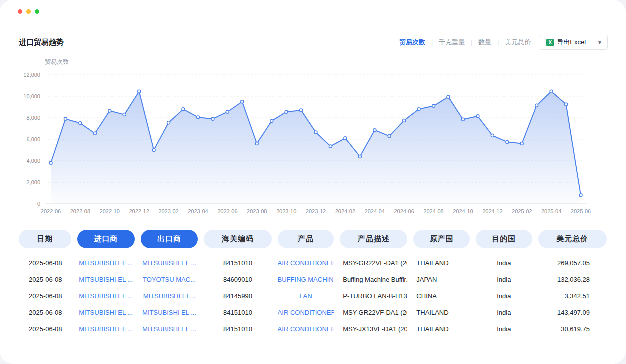 This screenshot has width=626, height=364. Describe the element at coordinates (485, 42) in the screenshot. I see `metric-tab-3: 数量` at that location.